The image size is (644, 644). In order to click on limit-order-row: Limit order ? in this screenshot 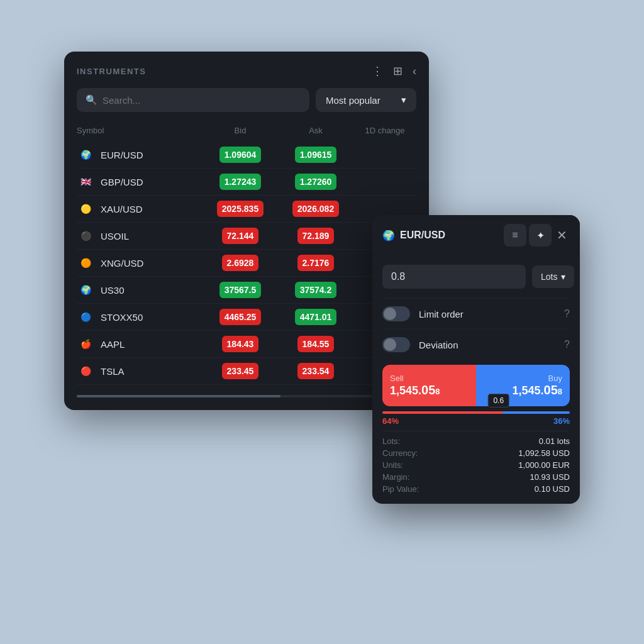, I will do `click(476, 314)`.